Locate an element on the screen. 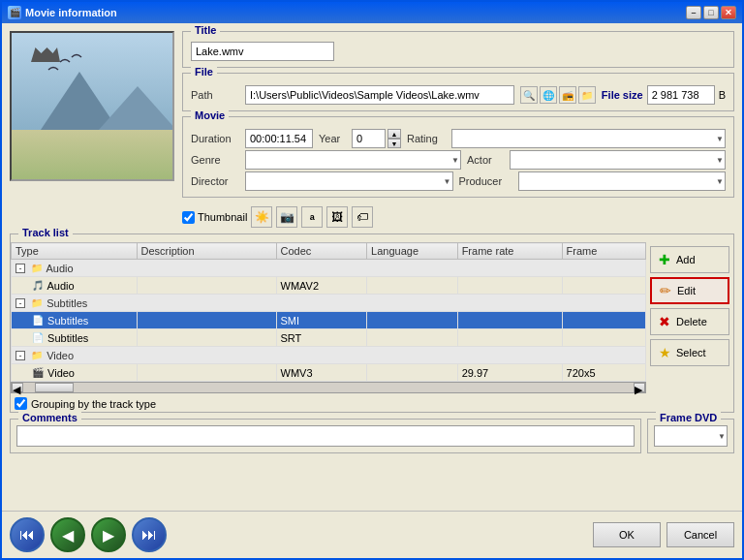 The image size is (744, 560). add-button: ✚ Add is located at coordinates (690, 260).